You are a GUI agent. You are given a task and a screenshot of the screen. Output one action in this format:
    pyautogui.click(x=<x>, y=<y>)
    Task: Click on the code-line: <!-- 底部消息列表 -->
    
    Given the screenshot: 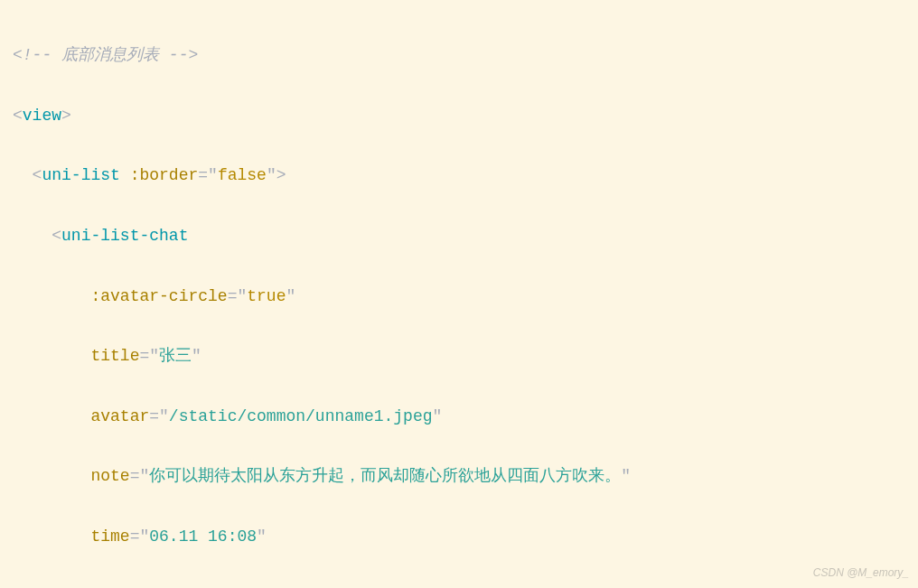 What is the action you would take?
    pyautogui.click(x=459, y=56)
    